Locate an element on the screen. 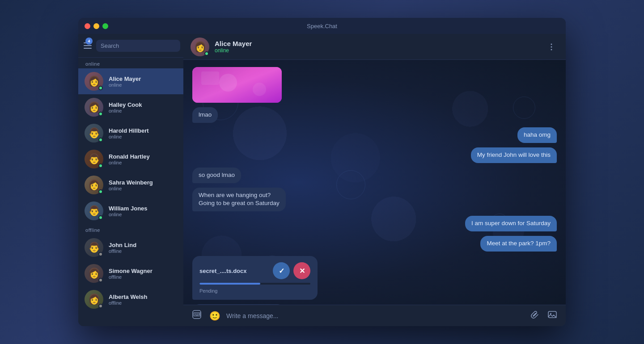  contact-list: online 👩 Alice Mayer online 👩 is located at coordinates (131, 192).